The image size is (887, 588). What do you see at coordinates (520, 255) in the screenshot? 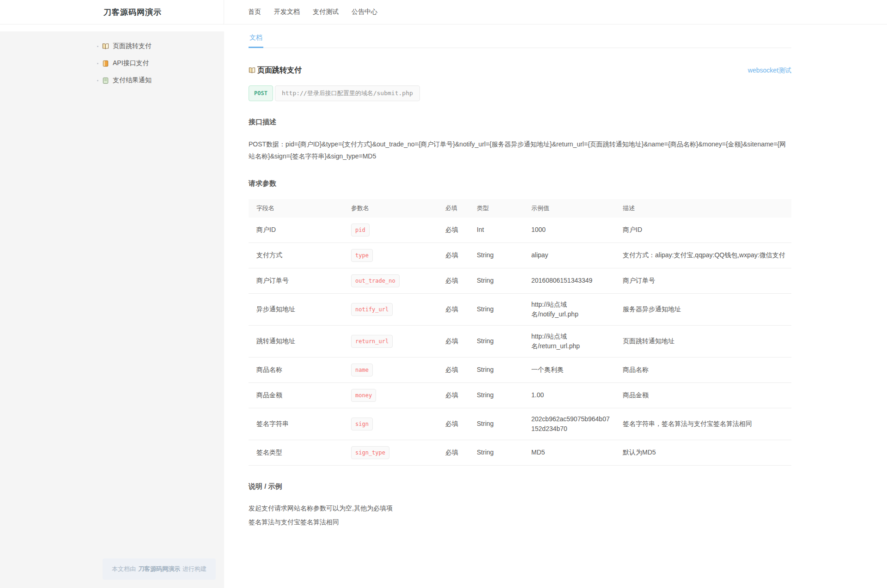
I see `table-row: 支付方式type必填Stringalipay支付方式：alipay:支付宝,qq…` at bounding box center [520, 255].